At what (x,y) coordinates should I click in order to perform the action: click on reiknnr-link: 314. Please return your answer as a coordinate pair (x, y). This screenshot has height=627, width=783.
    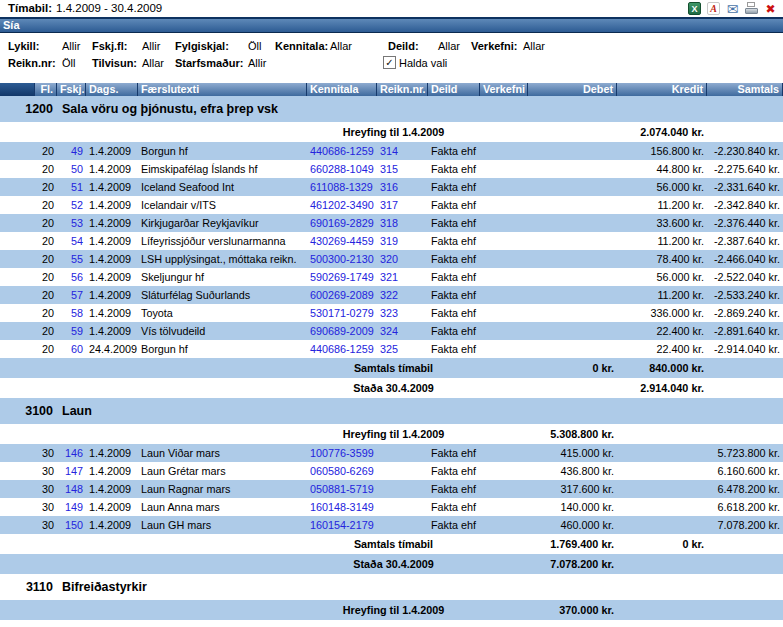
    Looking at the image, I should click on (402, 151).